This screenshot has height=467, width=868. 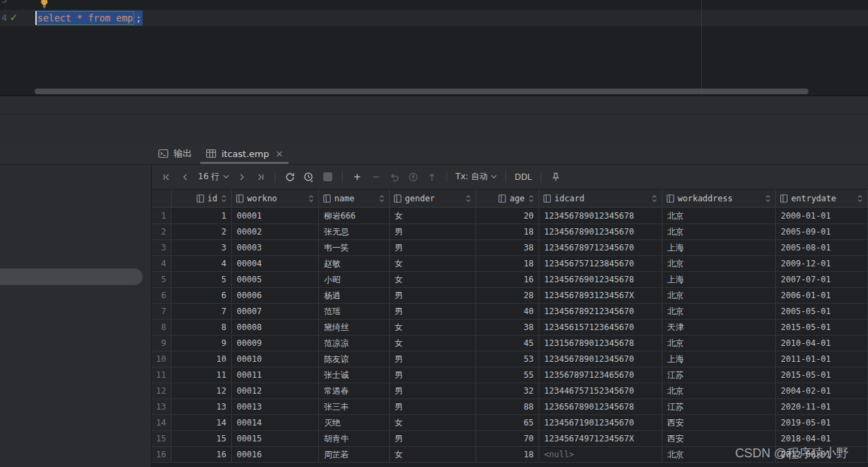 I want to click on cell-age: 32, so click(x=508, y=391).